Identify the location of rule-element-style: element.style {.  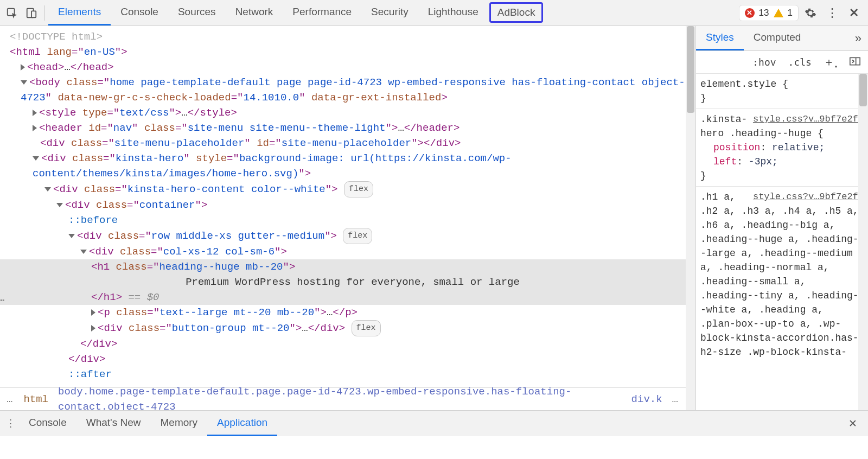
(782, 84).